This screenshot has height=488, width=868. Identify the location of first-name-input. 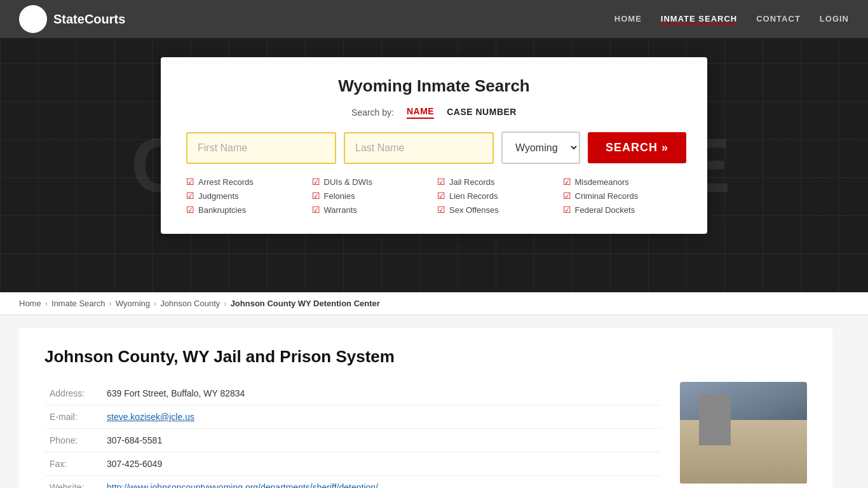
(261, 148).